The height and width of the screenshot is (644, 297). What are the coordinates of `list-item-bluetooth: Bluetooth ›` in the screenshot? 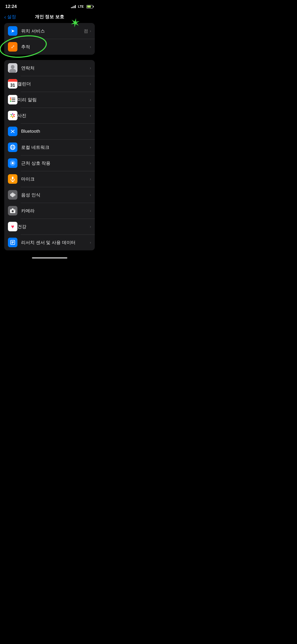 It's located at (50, 131).